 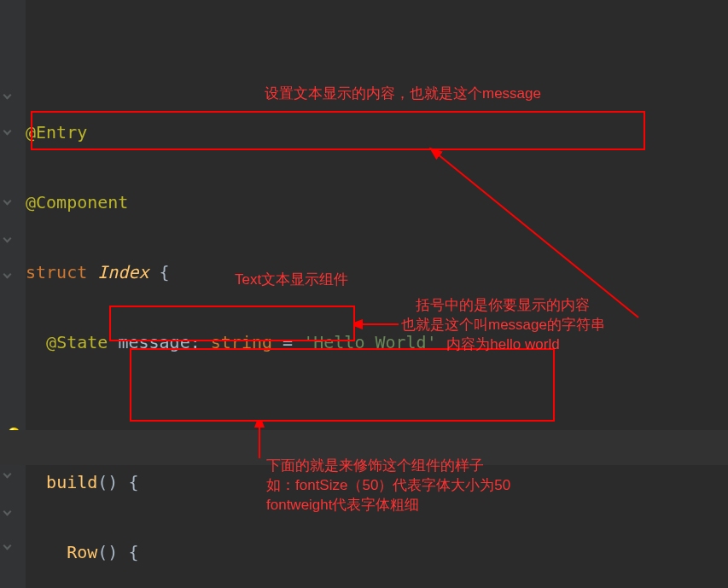 I want to click on decorator-component: @Component, so click(x=77, y=202).